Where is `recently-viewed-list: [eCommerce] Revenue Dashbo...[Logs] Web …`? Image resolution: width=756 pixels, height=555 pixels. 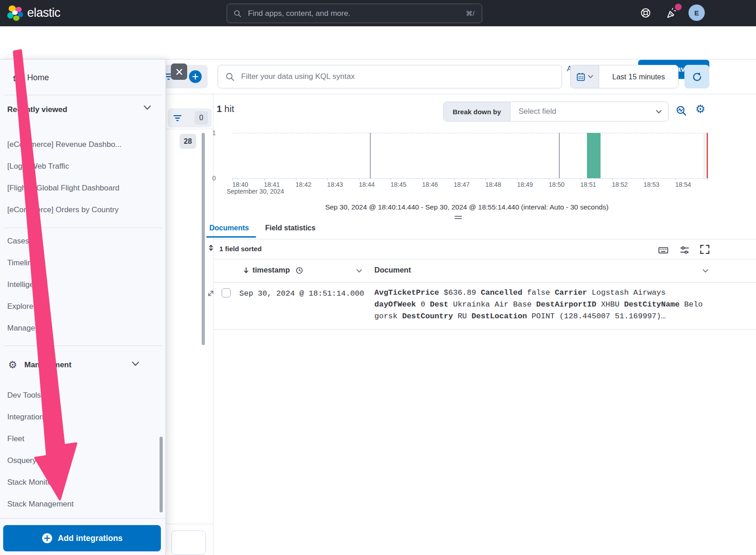
recently-viewed-list: [eCommerce] Revenue Dashbo...[Logs] Web … is located at coordinates (82, 177).